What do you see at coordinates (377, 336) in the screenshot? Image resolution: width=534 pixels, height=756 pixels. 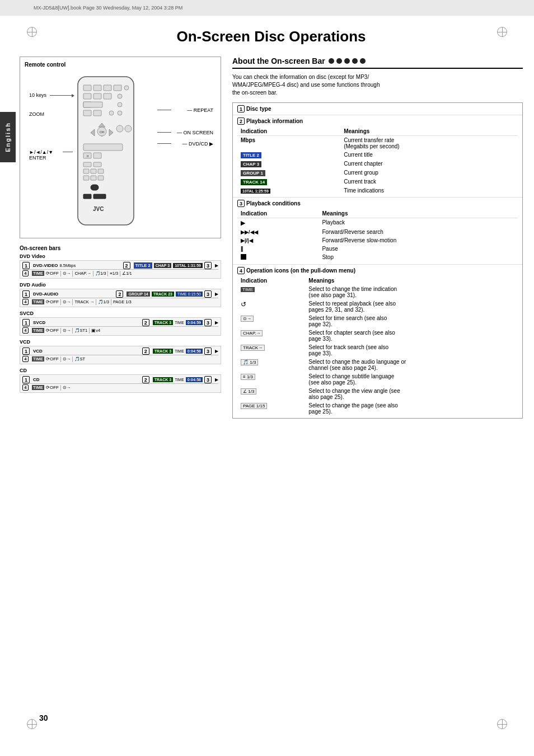 I see `table-row: CHAP.→ Select for chapter search (see al…` at bounding box center [377, 336].